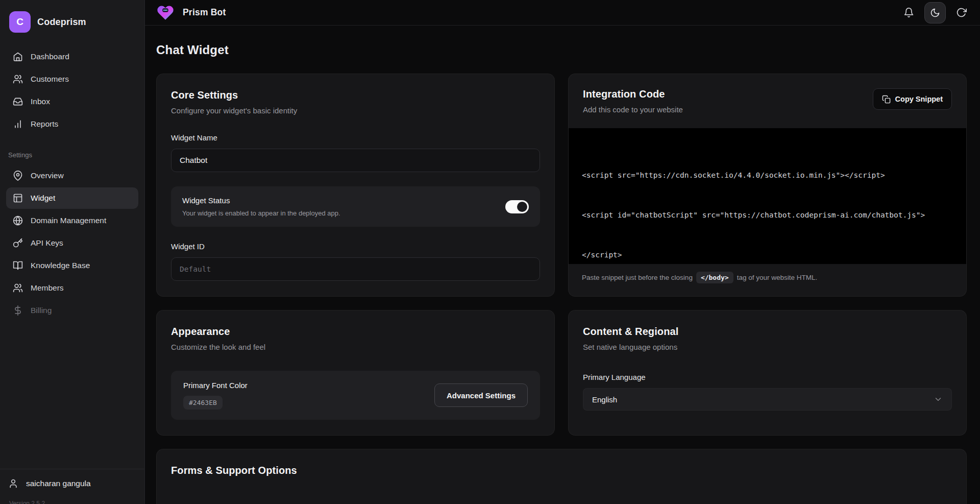 The height and width of the screenshot is (504, 980). What do you see at coordinates (962, 12) in the screenshot?
I see `refresh-button` at bounding box center [962, 12].